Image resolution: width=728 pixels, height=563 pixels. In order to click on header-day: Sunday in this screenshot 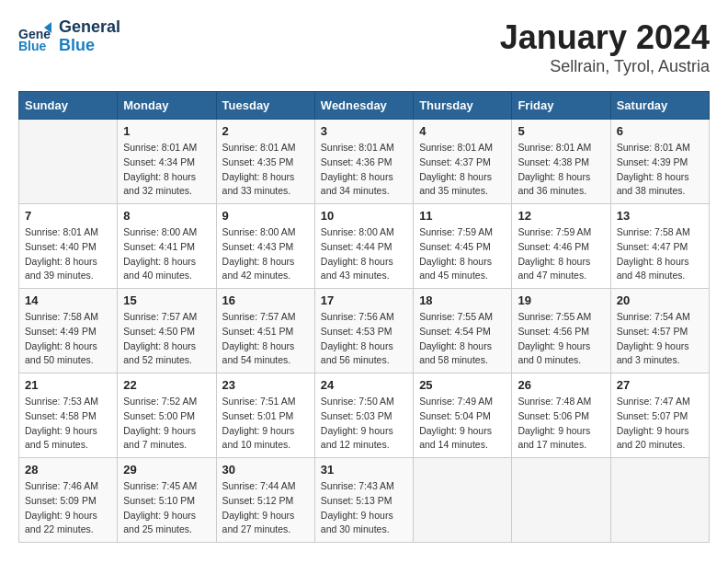, I will do `click(68, 106)`.